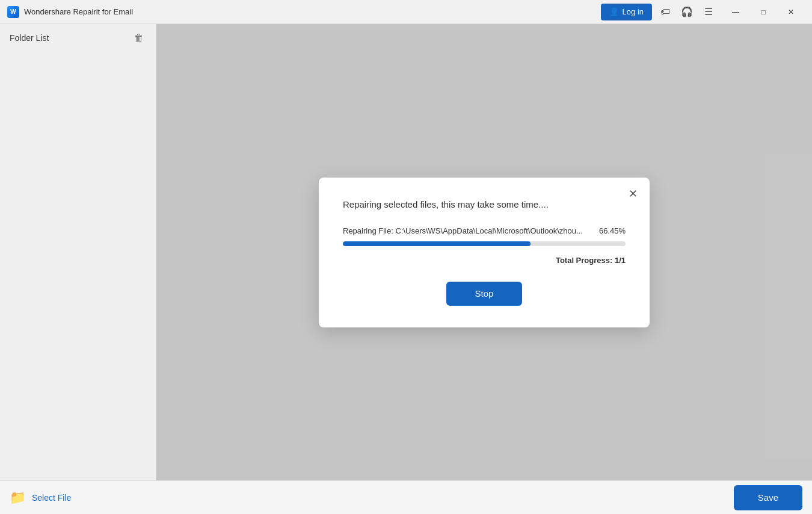 This screenshot has height=514, width=812. I want to click on menu-icon-button: ☰, so click(709, 12).